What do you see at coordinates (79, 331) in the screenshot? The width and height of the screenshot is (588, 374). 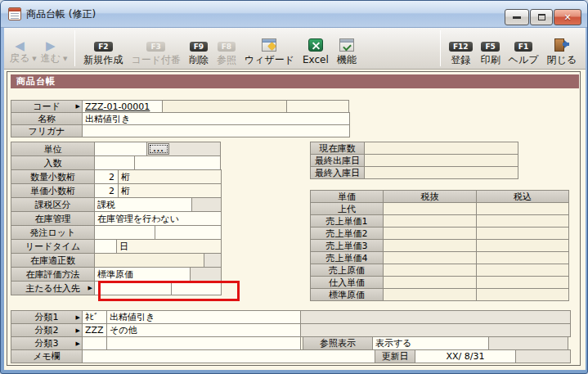 I see `category2-arrow-icon: ▶` at bounding box center [79, 331].